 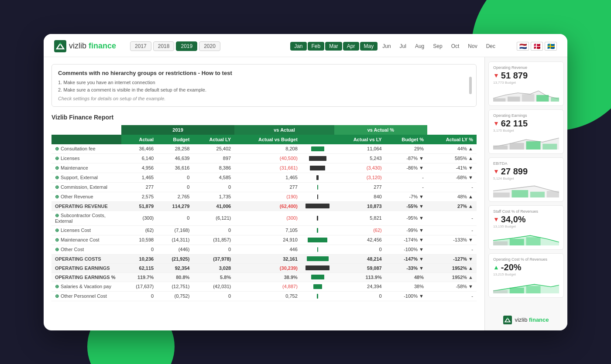 What do you see at coordinates (164, 46) in the screenshot?
I see `year-btn-2018: 2018` at bounding box center [164, 46].